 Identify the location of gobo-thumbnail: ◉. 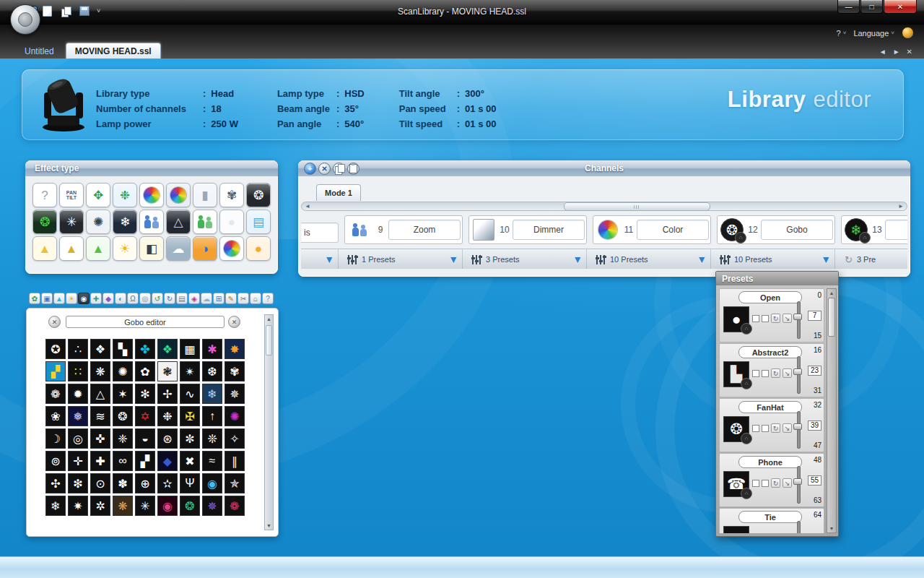
(212, 483).